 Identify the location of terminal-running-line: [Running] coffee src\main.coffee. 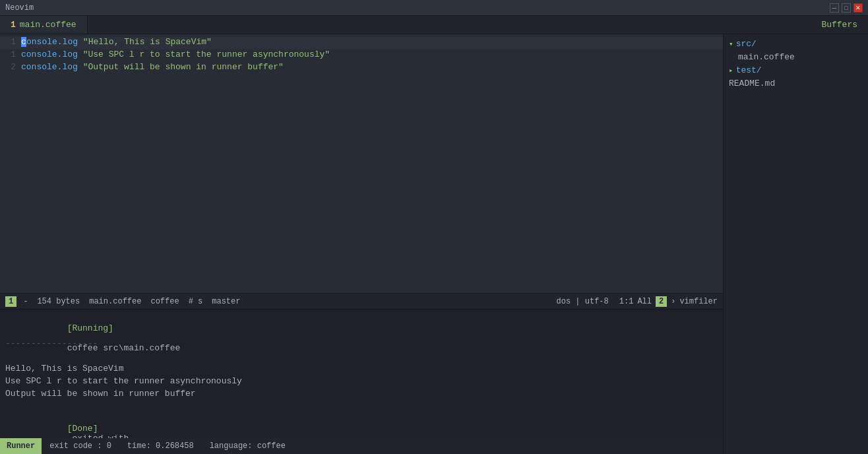
(361, 319).